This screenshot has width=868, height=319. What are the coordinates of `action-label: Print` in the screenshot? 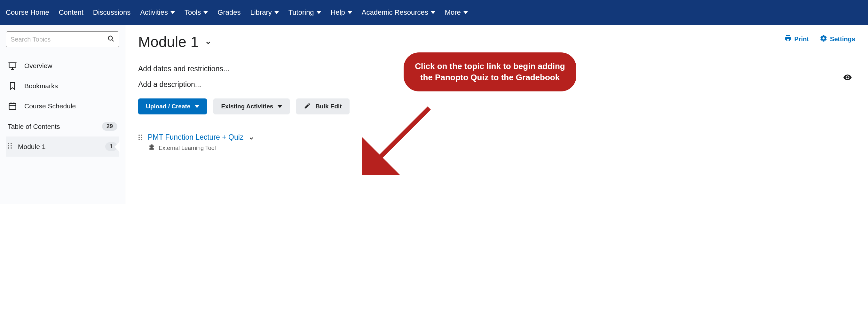 It's located at (802, 39).